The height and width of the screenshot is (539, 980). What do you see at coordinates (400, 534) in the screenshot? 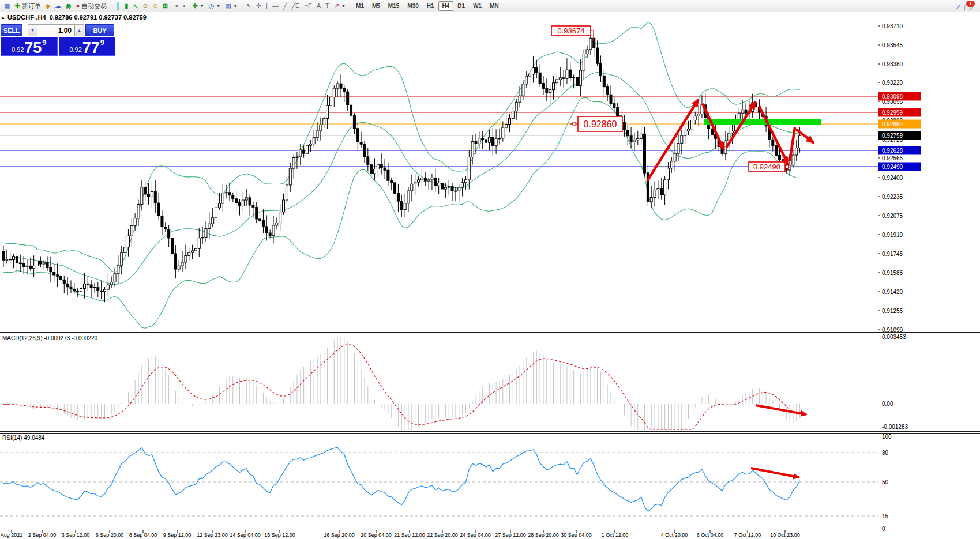
I see `time-axis: Aug 20212 Sep 04:003 Sep 12:006 Sep 20:0…` at bounding box center [400, 534].